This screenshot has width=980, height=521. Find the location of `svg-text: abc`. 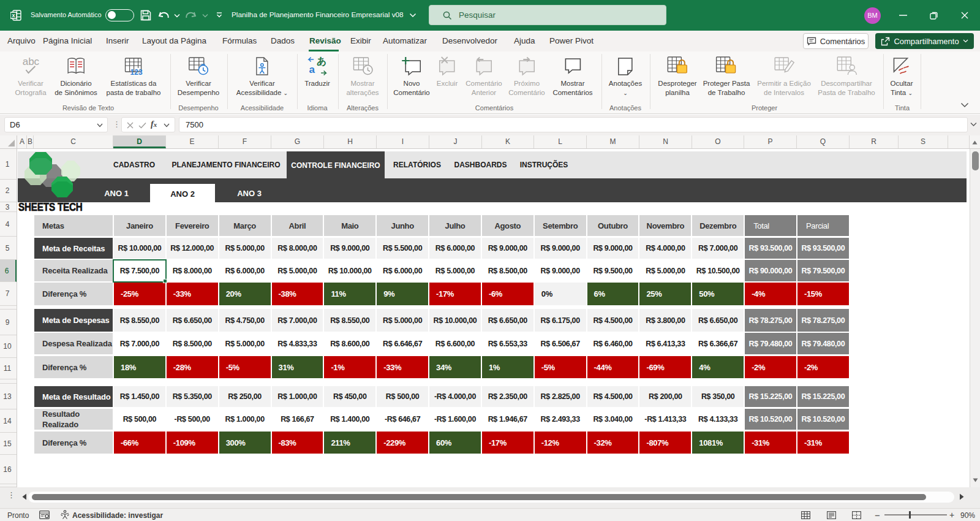

svg-text: abc is located at coordinates (31, 62).